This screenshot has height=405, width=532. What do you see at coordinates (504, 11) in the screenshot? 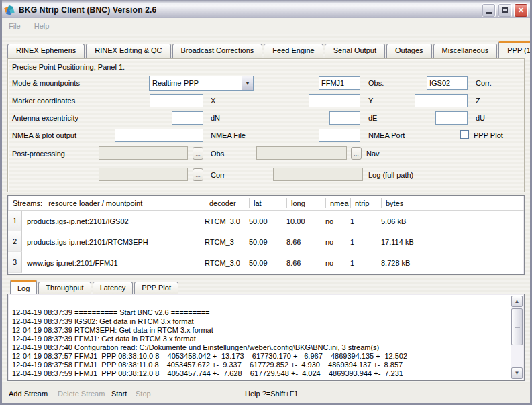
I see `maximize-button` at bounding box center [504, 11].